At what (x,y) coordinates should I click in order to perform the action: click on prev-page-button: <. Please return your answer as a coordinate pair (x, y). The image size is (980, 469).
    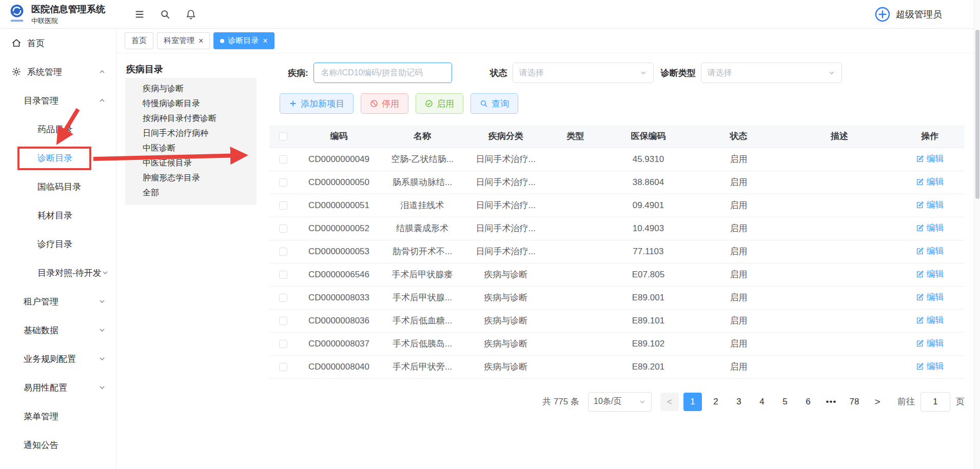
    Looking at the image, I should click on (670, 402).